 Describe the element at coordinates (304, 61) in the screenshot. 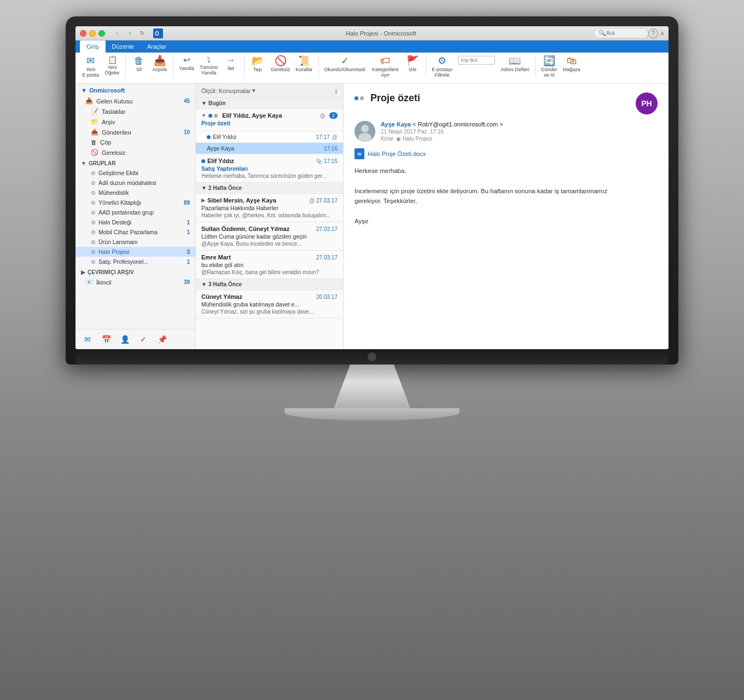

I see `rules-icon: 📜` at that location.